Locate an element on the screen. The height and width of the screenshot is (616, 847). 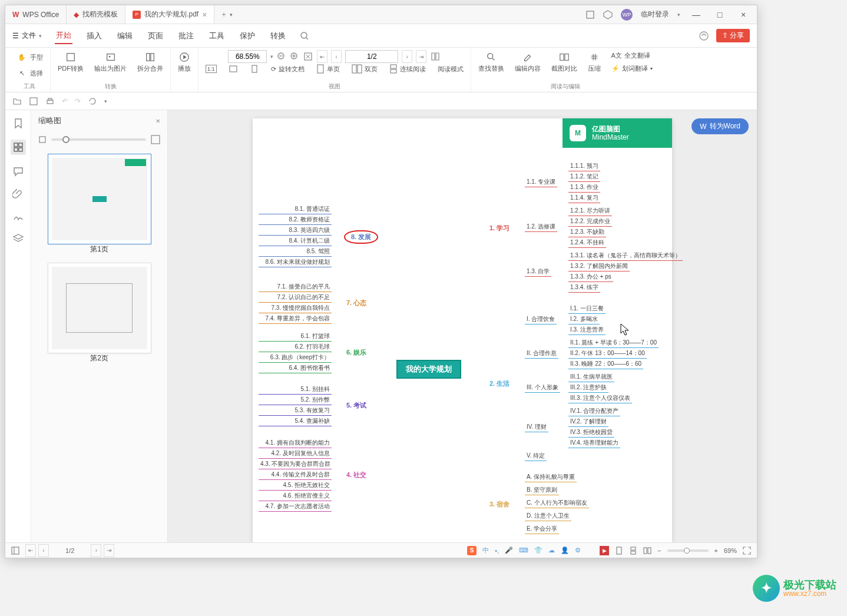
thumbnail-page-1: 第1页 is located at coordinates (100, 204).